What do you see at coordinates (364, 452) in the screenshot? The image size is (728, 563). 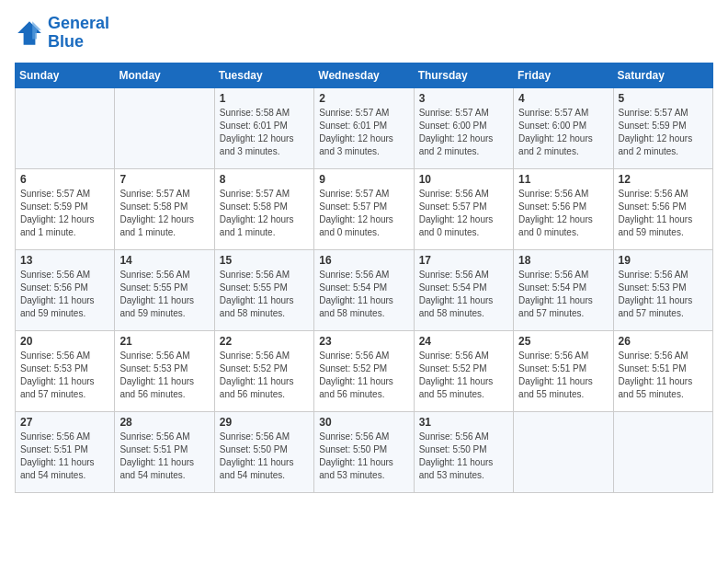 I see `calendar-cell: 30Sunrise: 5:56 AM Sunset: 5:50 PM Dayli…` at bounding box center [364, 452].